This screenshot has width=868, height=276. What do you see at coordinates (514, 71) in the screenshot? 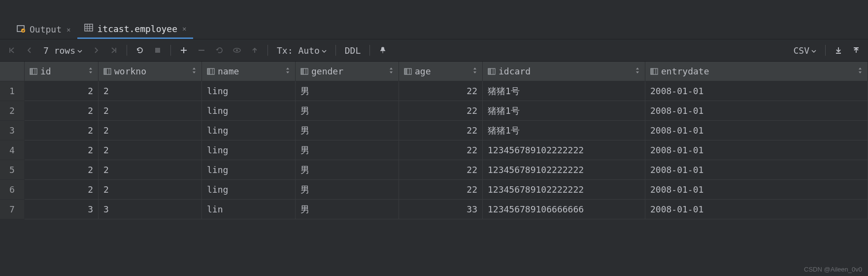
I see `column-label: idcard` at bounding box center [514, 71].